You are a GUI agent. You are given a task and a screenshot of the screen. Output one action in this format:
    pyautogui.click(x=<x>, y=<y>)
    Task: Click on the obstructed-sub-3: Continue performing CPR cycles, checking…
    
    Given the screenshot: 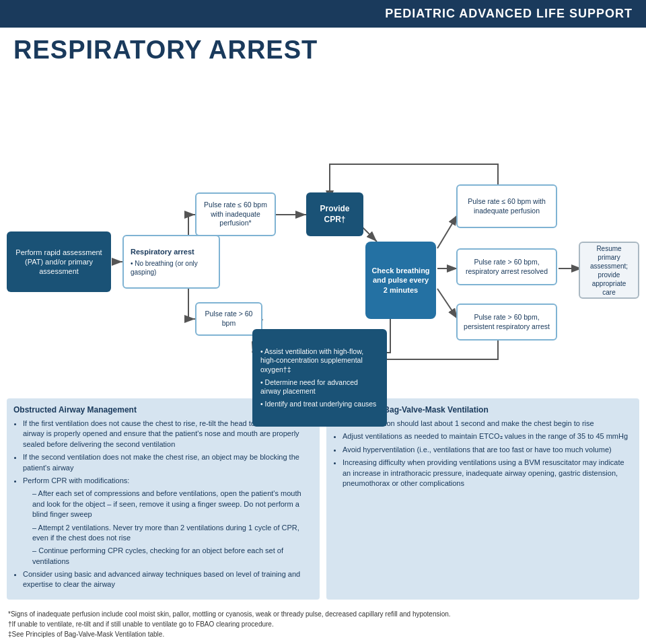 What is the action you would take?
    pyautogui.click(x=172, y=556)
    